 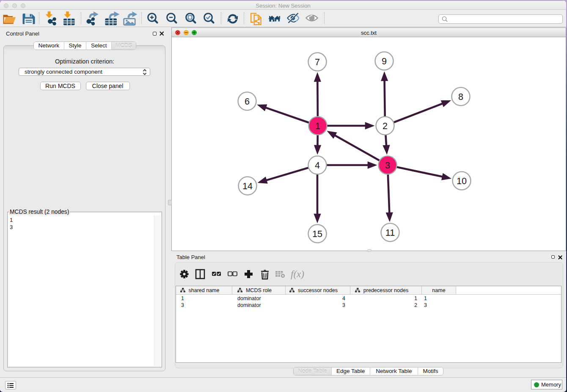 I want to click on svg-text: 9, so click(x=384, y=61).